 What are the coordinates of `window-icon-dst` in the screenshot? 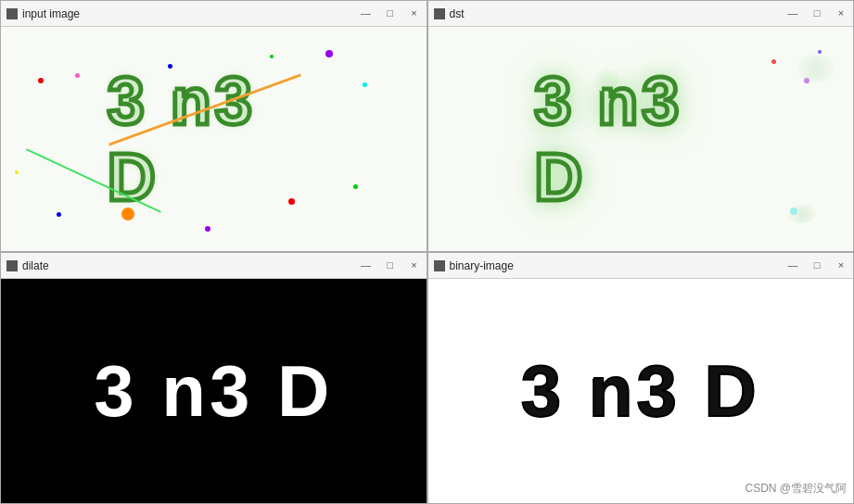 It's located at (440, 14).